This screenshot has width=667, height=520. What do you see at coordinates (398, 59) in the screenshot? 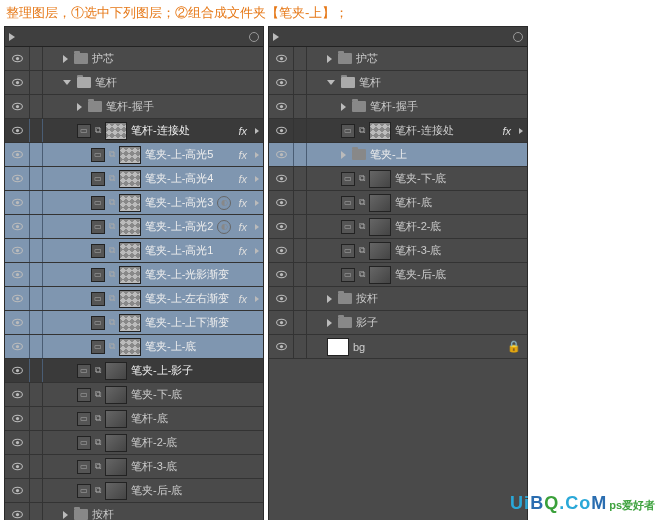
I see `layer-row: 护芯` at bounding box center [398, 59].